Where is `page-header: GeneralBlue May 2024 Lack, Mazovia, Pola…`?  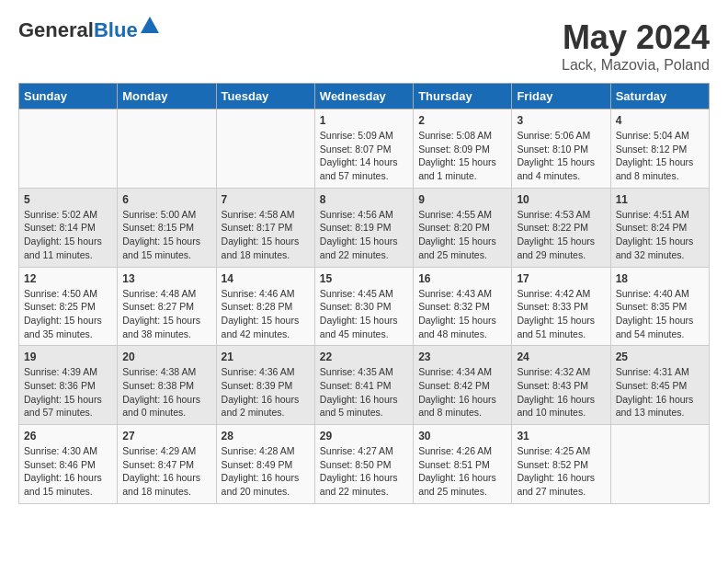 page-header: GeneralBlue May 2024 Lack, Mazovia, Pola… is located at coordinates (364, 46).